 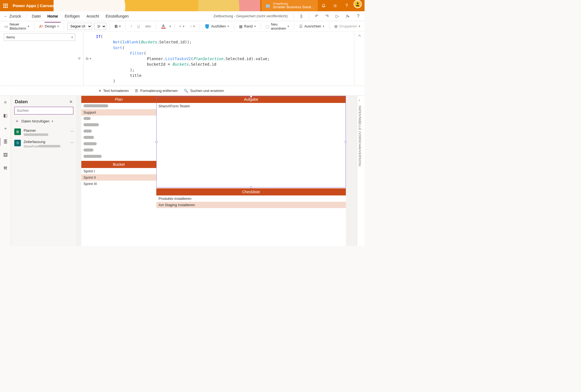 I want to click on data-source-item: S Zeiterfassung SharePoint ⋯, so click(x=44, y=144).